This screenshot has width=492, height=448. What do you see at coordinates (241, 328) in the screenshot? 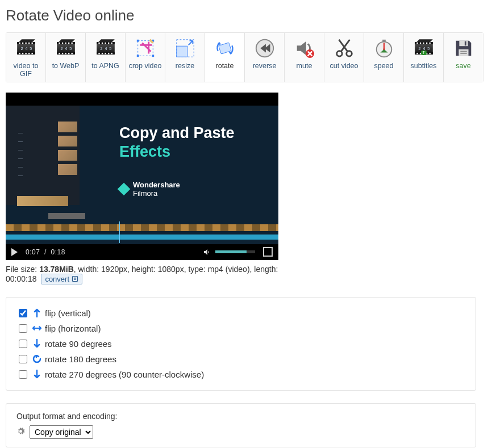
I see `option-fliph: flip (horizontal)` at bounding box center [241, 328].